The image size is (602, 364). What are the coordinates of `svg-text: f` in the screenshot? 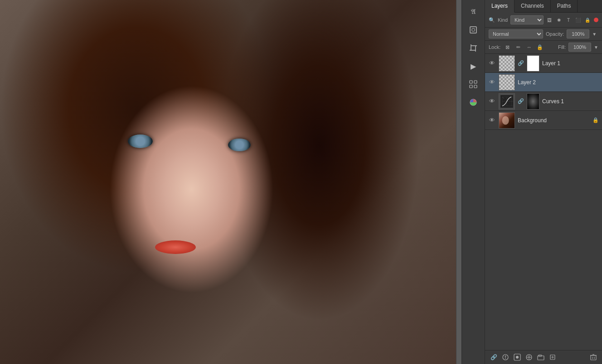 It's located at (505, 357).